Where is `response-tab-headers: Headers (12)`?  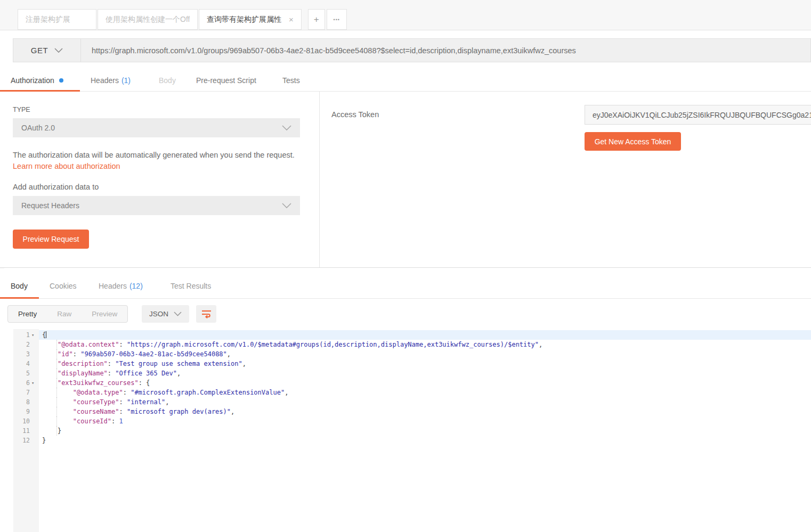 response-tab-headers: Headers (12) is located at coordinates (120, 286).